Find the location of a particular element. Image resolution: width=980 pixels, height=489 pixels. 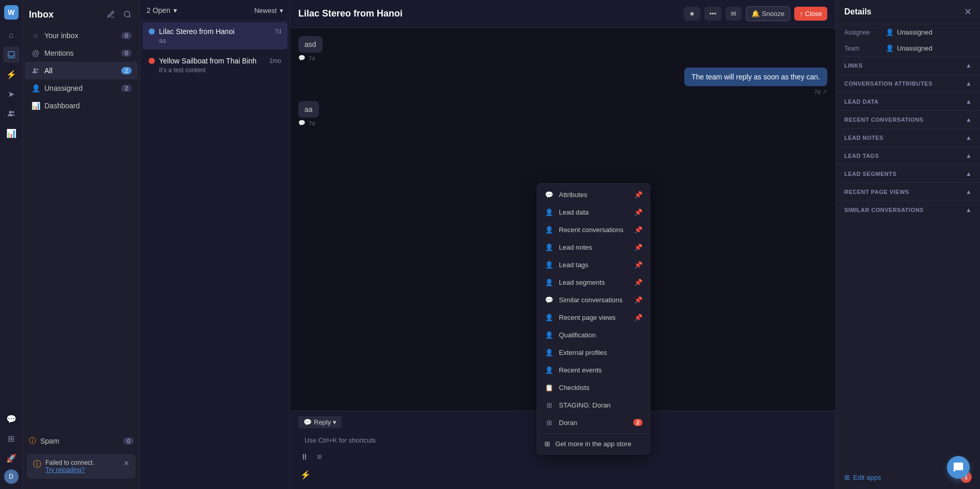

dropdown-label-external-profiles: External profiles is located at coordinates (601, 353).